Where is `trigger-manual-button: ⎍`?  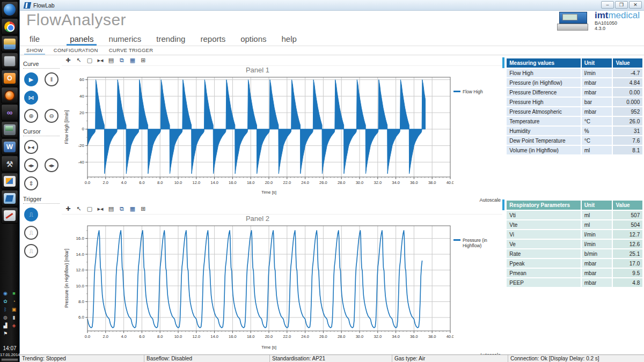 trigger-manual-button: ⎍ is located at coordinates (31, 251).